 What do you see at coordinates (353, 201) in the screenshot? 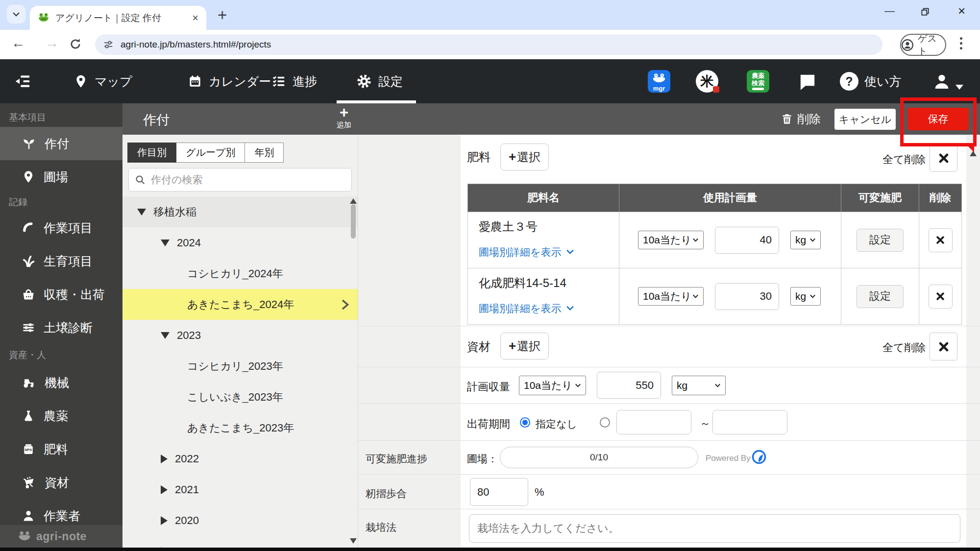
I see `scroll-up-icon` at bounding box center [353, 201].